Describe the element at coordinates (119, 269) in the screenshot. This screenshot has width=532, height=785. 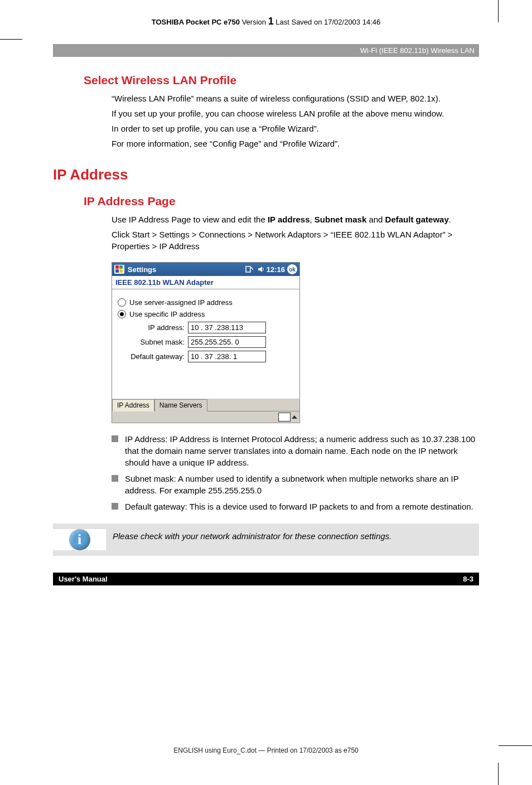
I see `start-flag-icon` at that location.